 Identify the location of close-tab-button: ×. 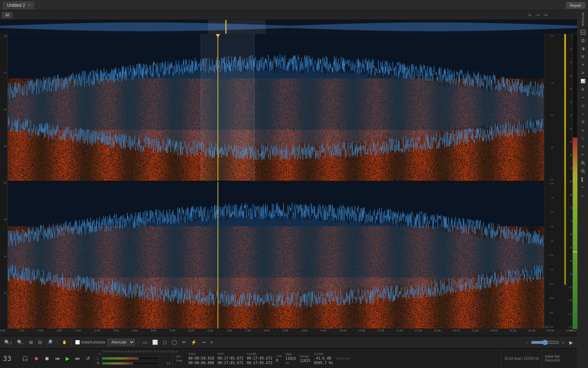
(29, 5).